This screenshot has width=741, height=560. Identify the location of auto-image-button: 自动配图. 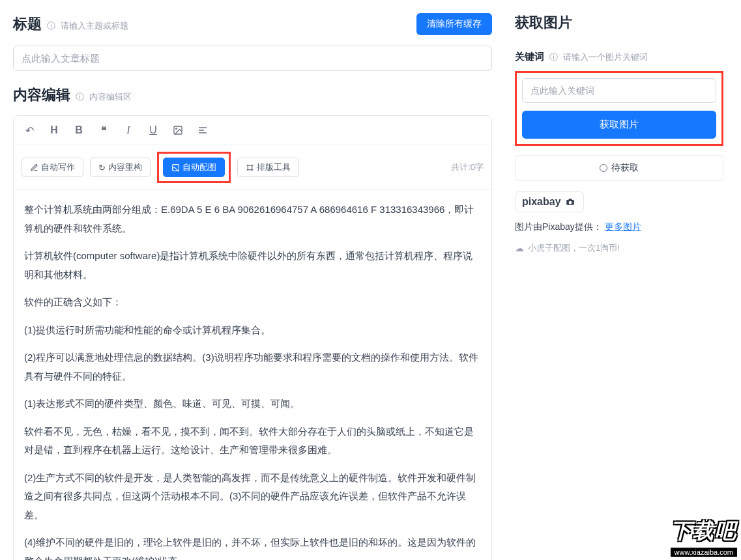
(194, 167).